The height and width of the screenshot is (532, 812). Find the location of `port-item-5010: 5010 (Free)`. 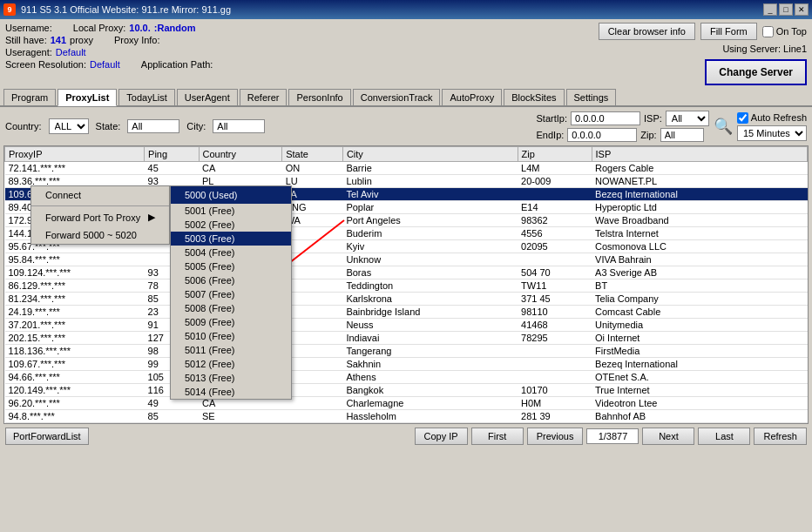

port-item-5010: 5010 (Free) is located at coordinates (231, 336).